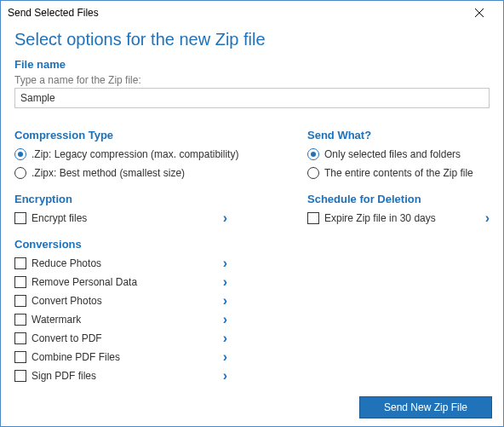 The image size is (504, 427). I want to click on encrypt-chevron-icon: ›, so click(225, 218).